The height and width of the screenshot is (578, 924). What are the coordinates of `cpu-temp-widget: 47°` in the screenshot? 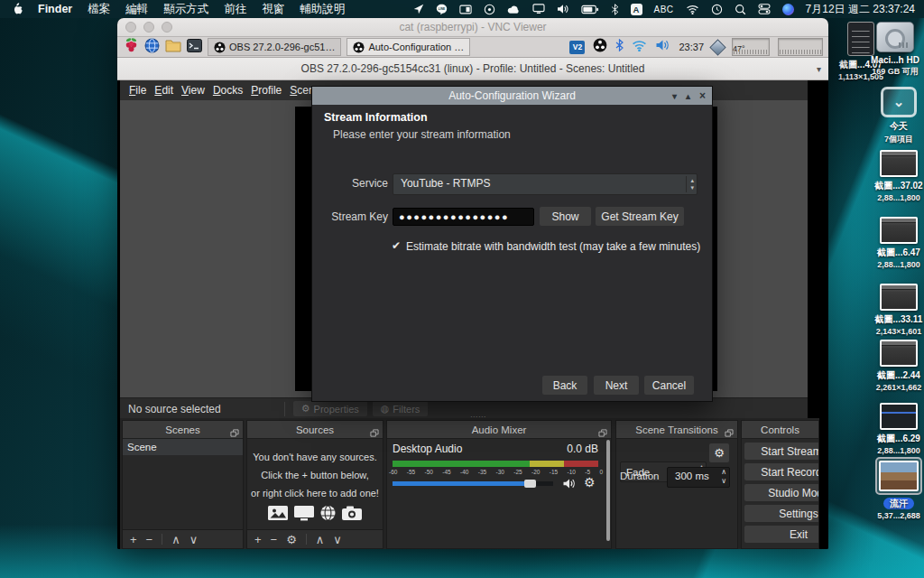 It's located at (751, 47).